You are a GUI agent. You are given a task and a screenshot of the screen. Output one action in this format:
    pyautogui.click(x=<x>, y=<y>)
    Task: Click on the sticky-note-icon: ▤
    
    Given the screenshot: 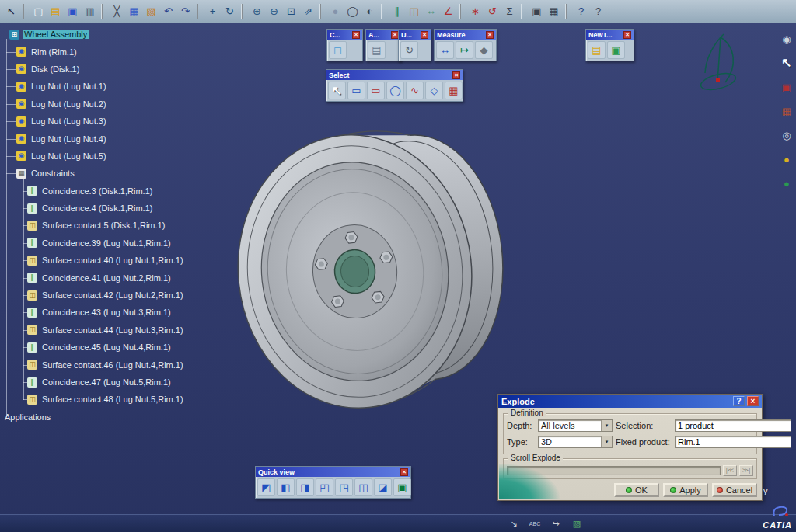 What is the action you would take?
    pyautogui.click(x=597, y=50)
    